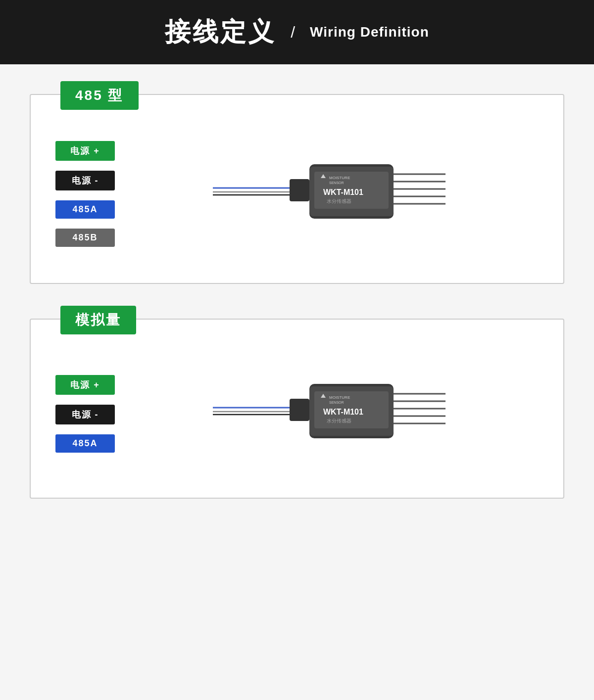 The height and width of the screenshot is (700, 594). Describe the element at coordinates (327, 189) in the screenshot. I see `sensor-diagram-485: MOISTURE SENSOR WKT-M101 水分传感器` at that location.